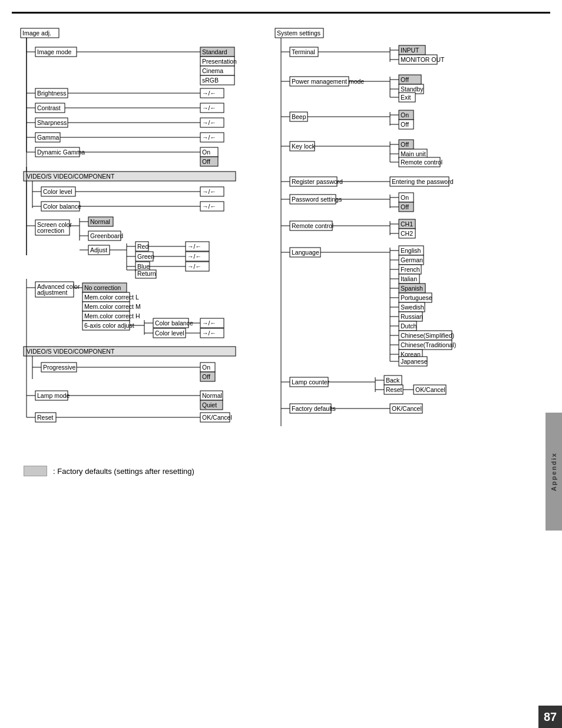  Describe the element at coordinates (412, 288) in the screenshot. I see `lang-spanish: Spanish` at that location.